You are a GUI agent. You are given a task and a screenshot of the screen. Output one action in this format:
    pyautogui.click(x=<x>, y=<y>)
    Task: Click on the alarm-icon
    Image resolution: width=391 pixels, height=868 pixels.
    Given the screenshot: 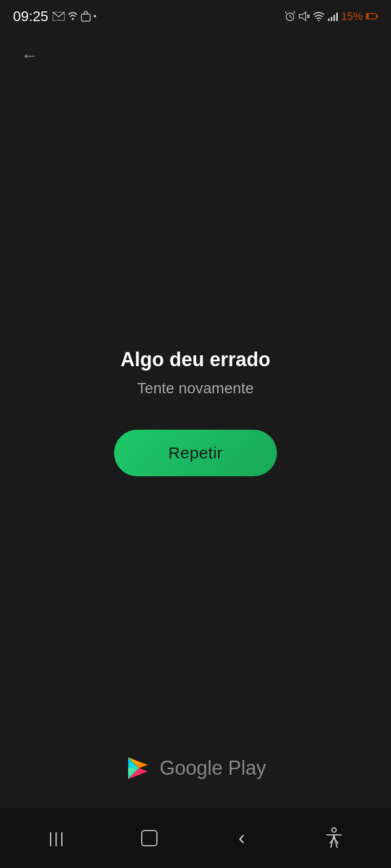 What is the action you would take?
    pyautogui.click(x=290, y=16)
    